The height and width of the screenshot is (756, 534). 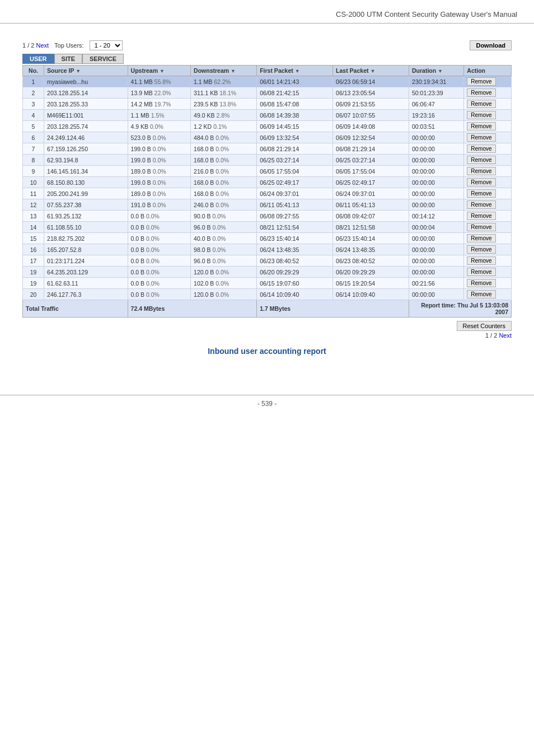 I want to click on cell-first-packet: 06/09 14:45:15, so click(x=295, y=127).